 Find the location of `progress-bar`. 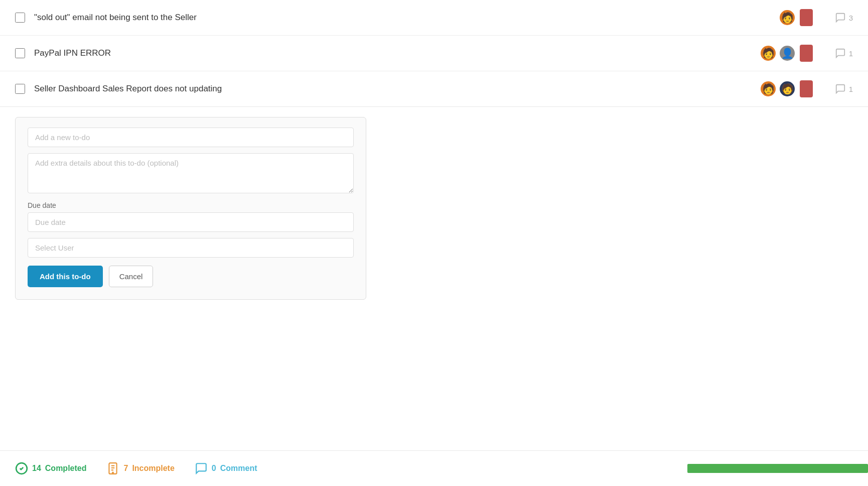

progress-bar is located at coordinates (778, 468).